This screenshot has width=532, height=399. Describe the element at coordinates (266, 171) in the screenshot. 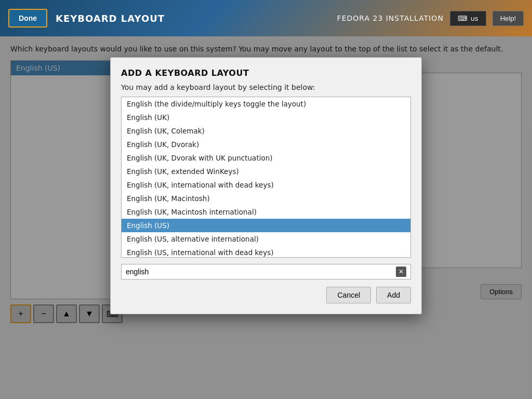

I see `list-item: English (UK, extended WinKeys)` at that location.